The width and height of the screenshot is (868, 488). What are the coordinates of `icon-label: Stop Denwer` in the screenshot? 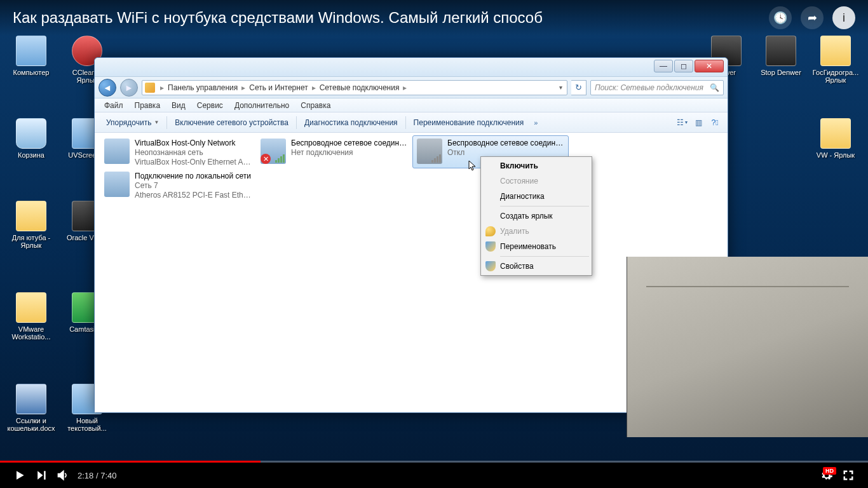 It's located at (781, 72).